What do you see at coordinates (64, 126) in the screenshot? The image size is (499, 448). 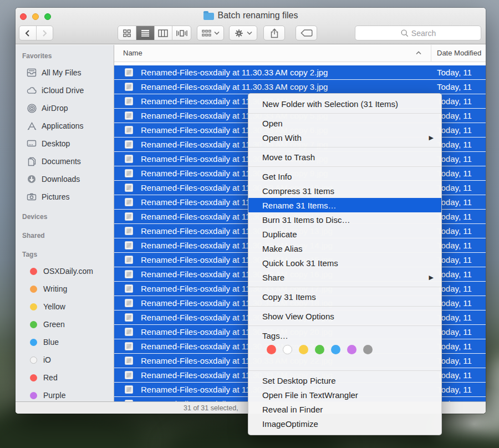 I see `sidebar-item-applications: Applications` at bounding box center [64, 126].